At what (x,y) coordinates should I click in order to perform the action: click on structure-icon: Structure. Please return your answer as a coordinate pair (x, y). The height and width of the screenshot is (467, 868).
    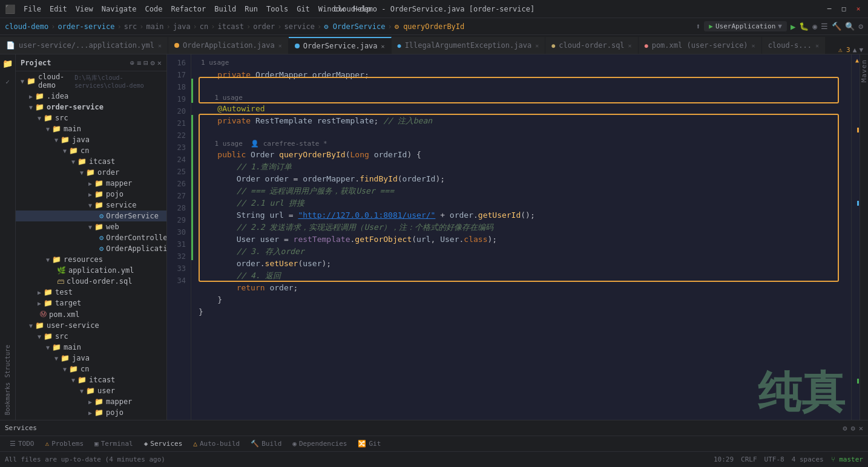
    Looking at the image, I should click on (7, 361).